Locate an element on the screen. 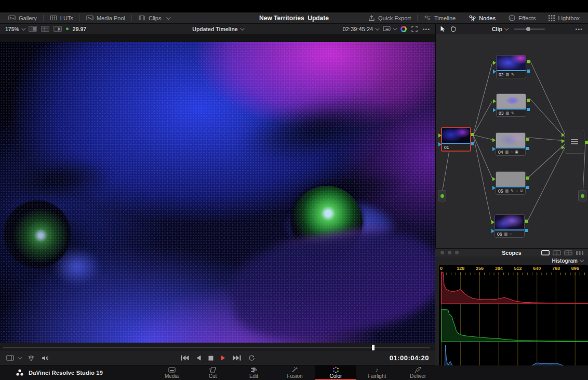 This screenshot has height=380, width=588. color-node-05: 05▥ ✎ ◌ ☑ is located at coordinates (511, 183).